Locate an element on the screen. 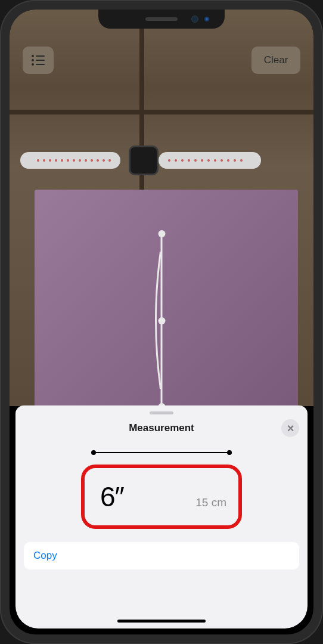 This screenshot has height=644, width=323. sheet-grabber is located at coordinates (162, 413).